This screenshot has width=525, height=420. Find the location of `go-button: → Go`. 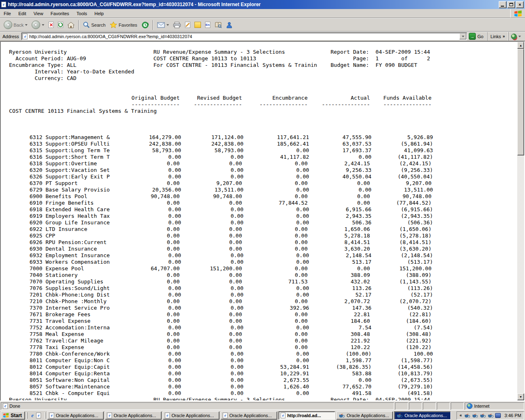

go-button: → Go is located at coordinates (477, 36).